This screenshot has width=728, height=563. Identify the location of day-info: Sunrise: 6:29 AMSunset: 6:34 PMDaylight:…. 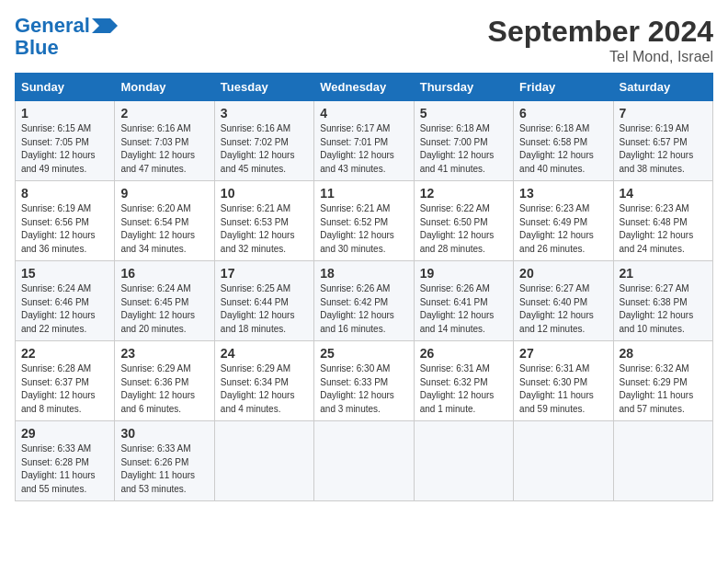
(265, 389).